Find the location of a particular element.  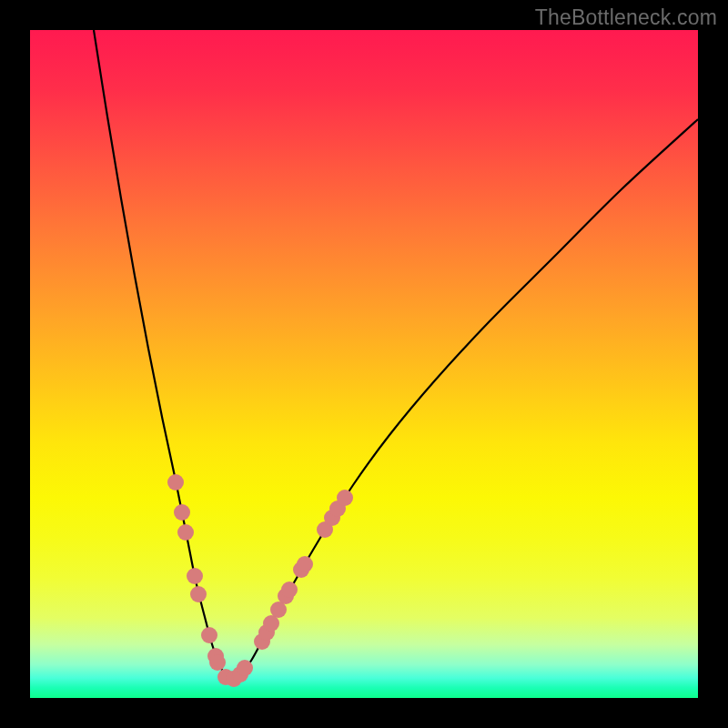

watermark-text: TheBottleneck.com is located at coordinates (626, 18).